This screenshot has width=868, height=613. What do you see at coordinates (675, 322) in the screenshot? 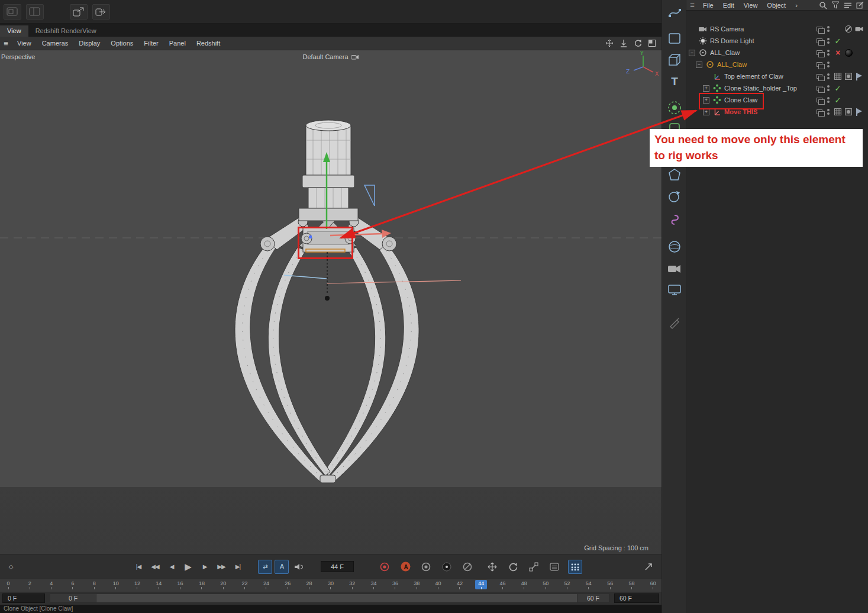
I see `edit-pencil-icon` at bounding box center [675, 322].